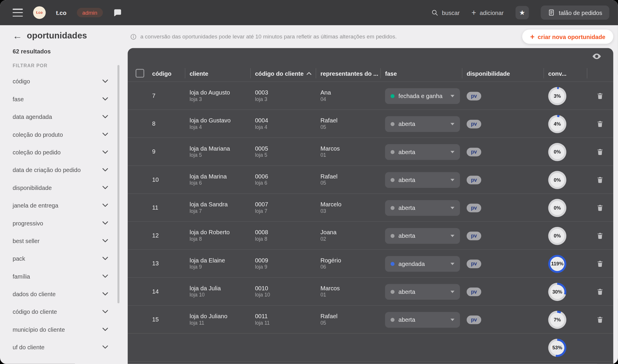 The image size is (618, 364). What do you see at coordinates (61, 294) in the screenshot?
I see `filter-item-dados-do-cliente: dados do cliente` at bounding box center [61, 294].